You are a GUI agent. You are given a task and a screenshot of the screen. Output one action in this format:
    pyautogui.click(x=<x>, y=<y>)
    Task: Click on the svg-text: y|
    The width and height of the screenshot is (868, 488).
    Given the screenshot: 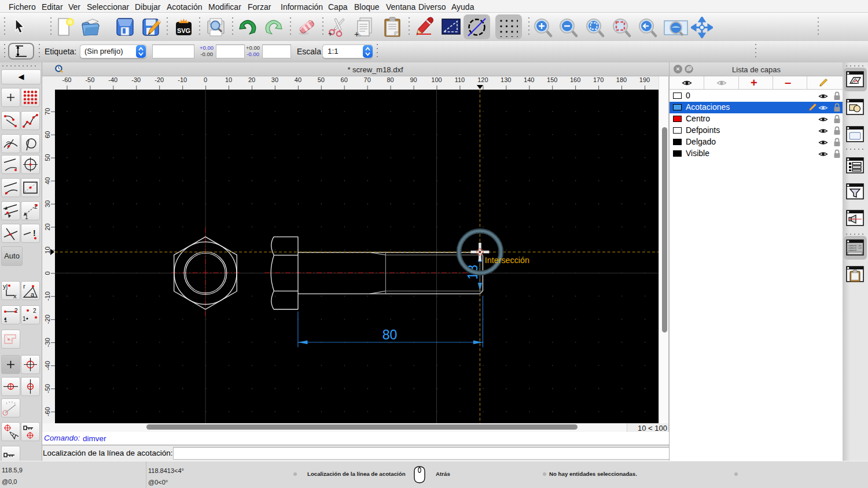 What is the action you would take?
    pyautogui.click(x=5, y=286)
    